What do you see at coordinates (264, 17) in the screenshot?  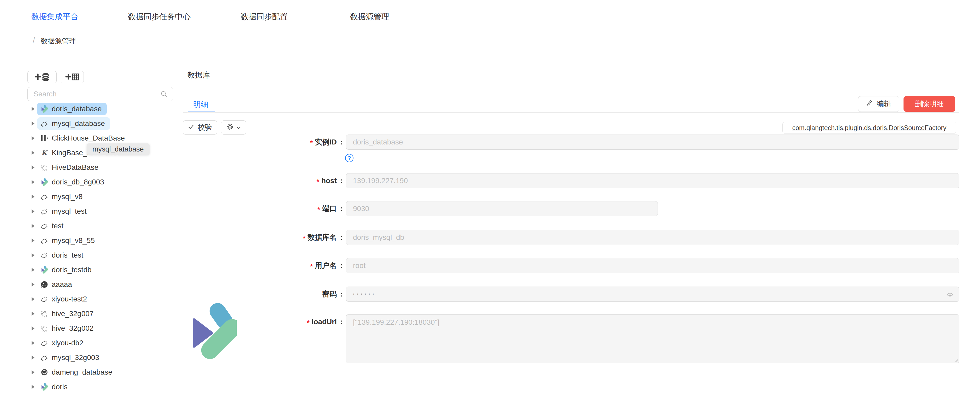 I see `nav-item-sync-config: 数据同步配置` at bounding box center [264, 17].